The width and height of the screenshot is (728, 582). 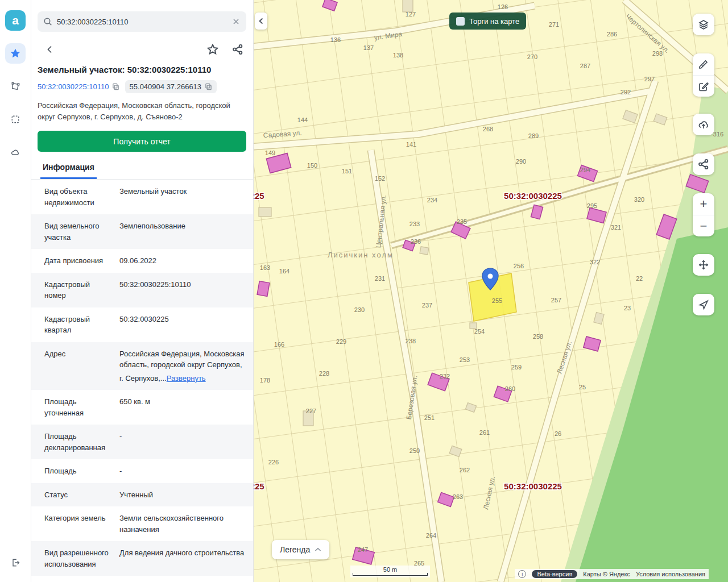 I want to click on get-report-button: Получить отчет, so click(x=142, y=141).